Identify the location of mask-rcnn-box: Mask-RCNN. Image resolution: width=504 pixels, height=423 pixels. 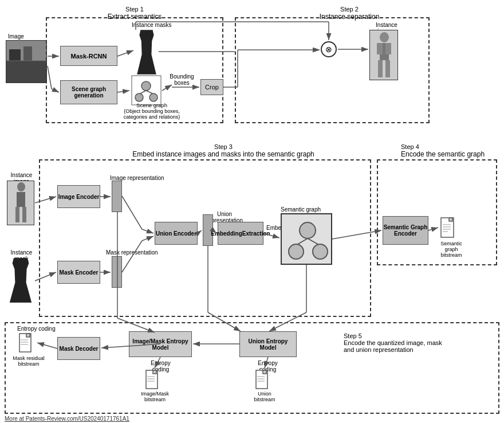
(89, 56).